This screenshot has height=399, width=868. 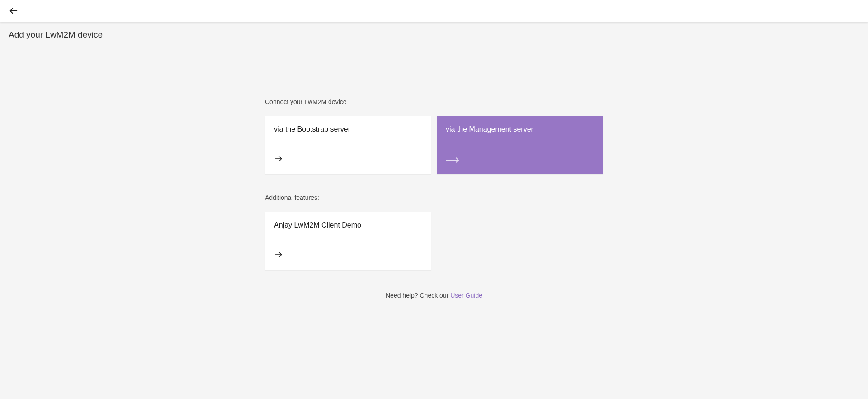 I want to click on arrow-left-icon, so click(x=14, y=11).